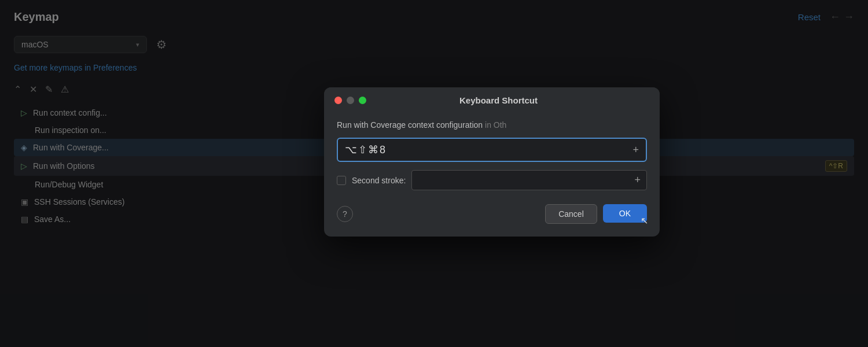 This screenshot has height=347, width=868. What do you see at coordinates (410, 125) in the screenshot?
I see `description-main: Run with Coverage context configuration` at bounding box center [410, 125].